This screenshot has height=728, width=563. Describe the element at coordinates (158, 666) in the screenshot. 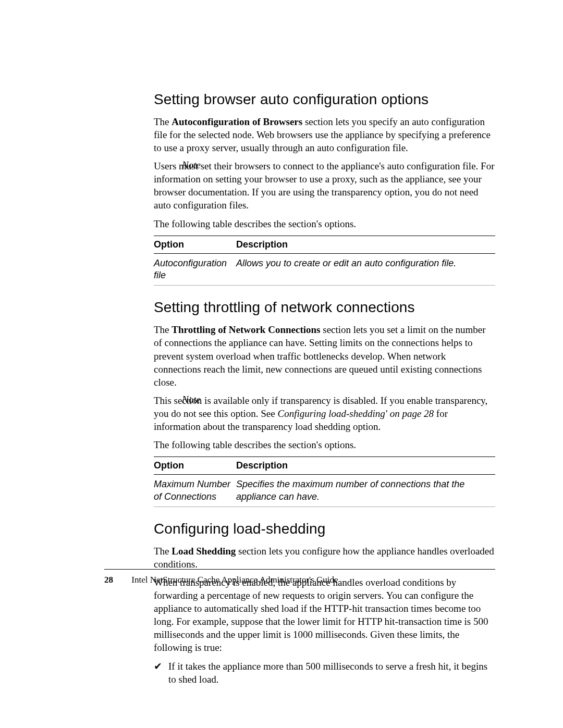

I see `checkmark-icon: ✔` at that location.